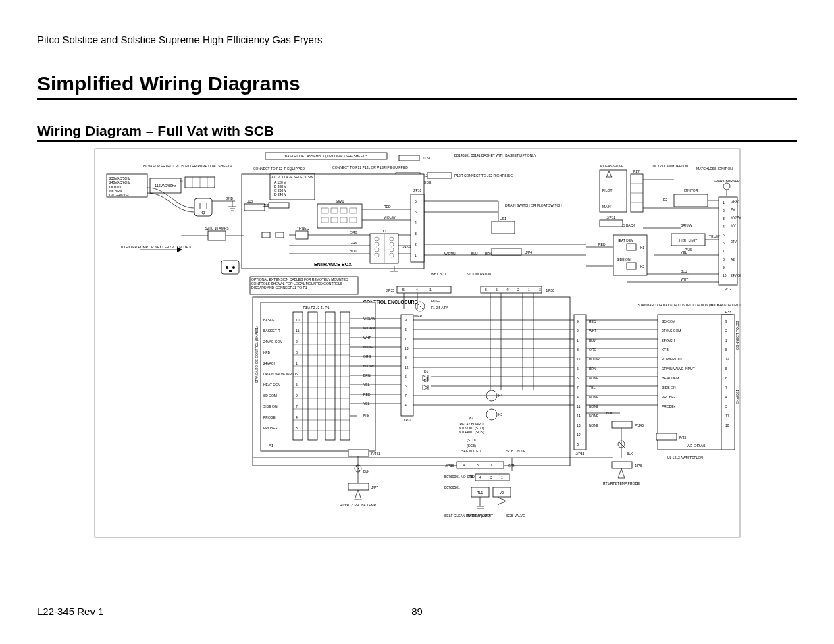 This screenshot has height=644, width=834. I want to click on doc-id: L22-345 Rev 1, so click(70, 612).